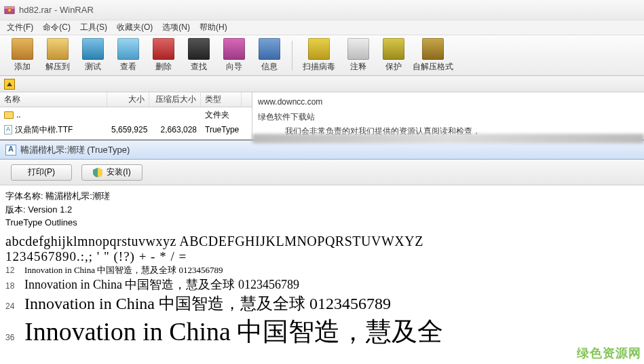 Image resolution: width=644 pixels, height=364 pixels. What do you see at coordinates (164, 56) in the screenshot?
I see `delete-button: 删除` at bounding box center [164, 56].